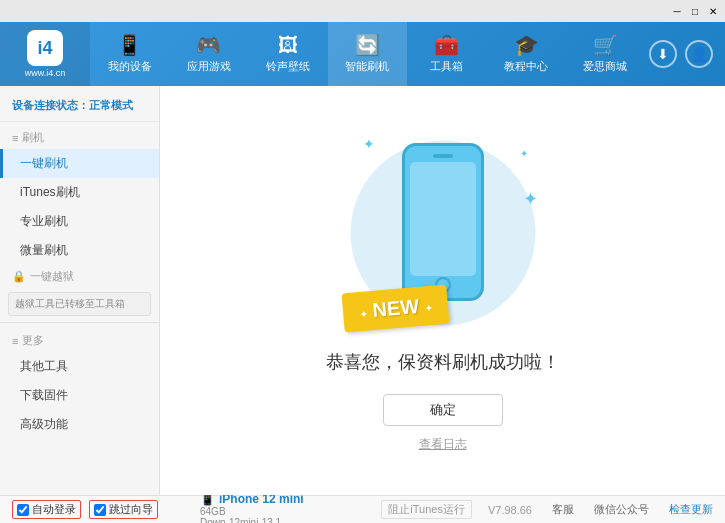 The width and height of the screenshot is (725, 523). What do you see at coordinates (368, 45) in the screenshot?
I see `smart-flash-icon: 🔄` at bounding box center [368, 45].